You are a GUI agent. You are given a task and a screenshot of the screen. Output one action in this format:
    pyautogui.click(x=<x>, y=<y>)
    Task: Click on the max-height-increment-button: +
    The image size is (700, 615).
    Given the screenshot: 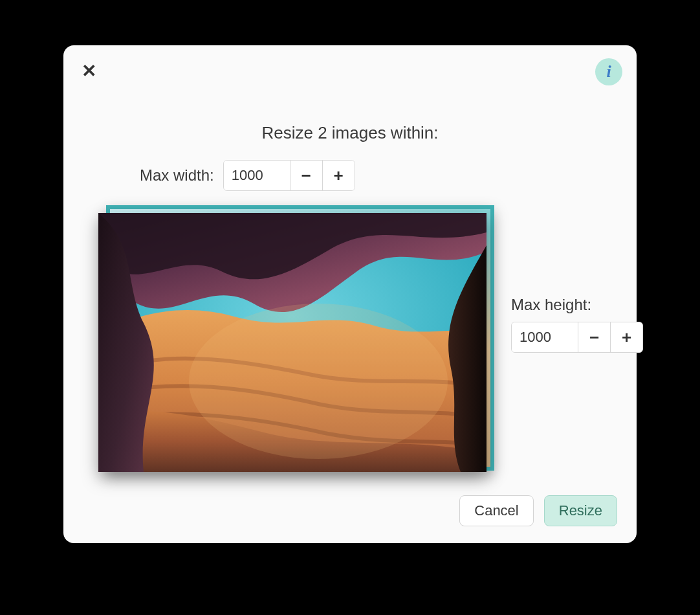 What is the action you would take?
    pyautogui.click(x=626, y=337)
    